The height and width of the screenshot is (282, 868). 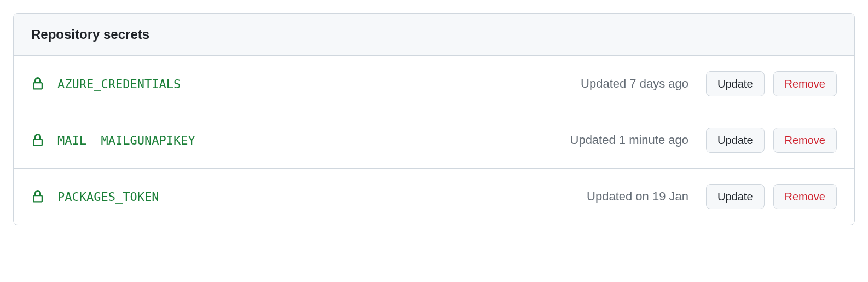 I want to click on panel-header: Repository secrets, so click(x=434, y=35).